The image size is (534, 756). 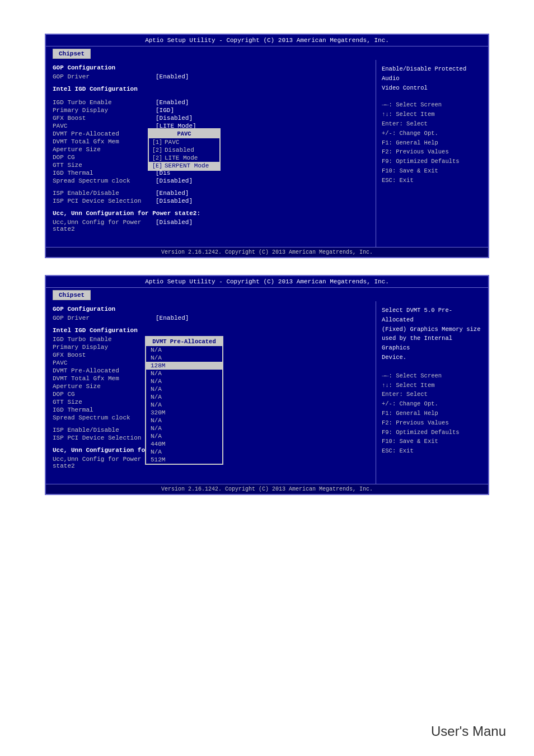 I want to click on isp-enable-label-2: ISP Enable/Disable, so click(x=103, y=430).